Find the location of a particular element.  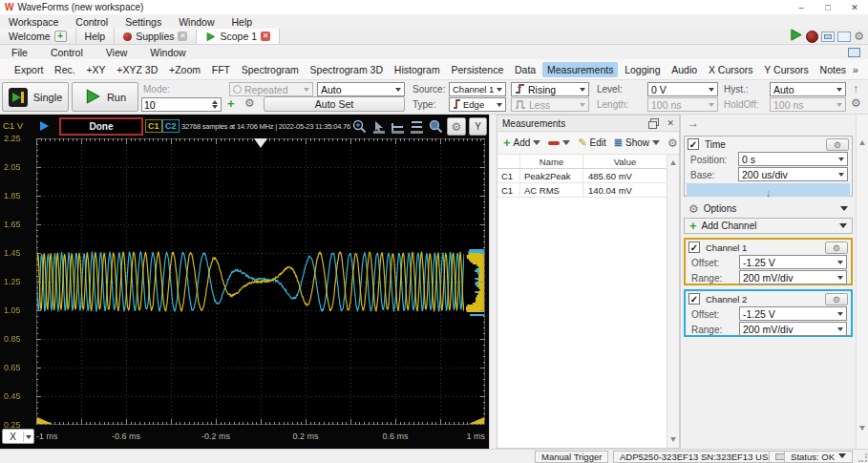

tab-welcome: Welcome+ is located at coordinates (38, 36).